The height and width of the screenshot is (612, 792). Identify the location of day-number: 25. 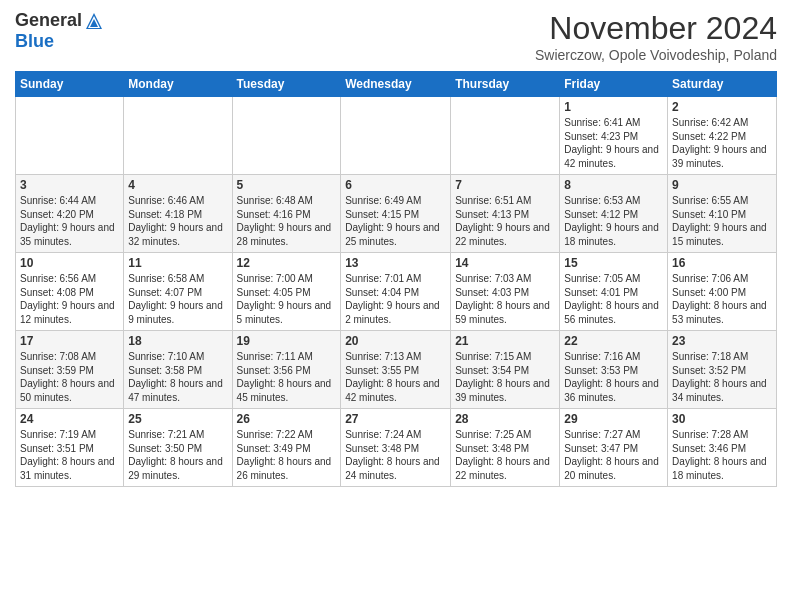
(178, 419).